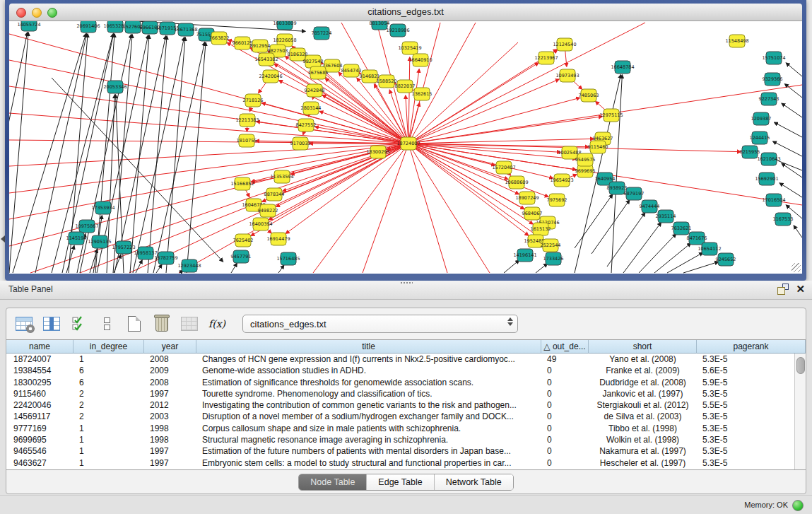 The height and width of the screenshot is (514, 812). What do you see at coordinates (387, 81) in the screenshot?
I see `graph-node: 1588520` at bounding box center [387, 81].